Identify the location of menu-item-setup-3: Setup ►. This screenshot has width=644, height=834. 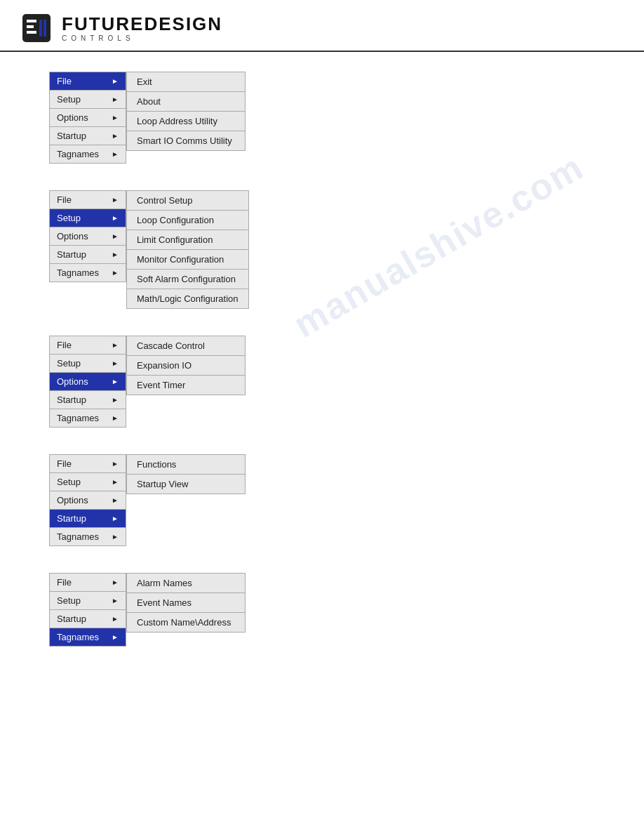
(88, 364).